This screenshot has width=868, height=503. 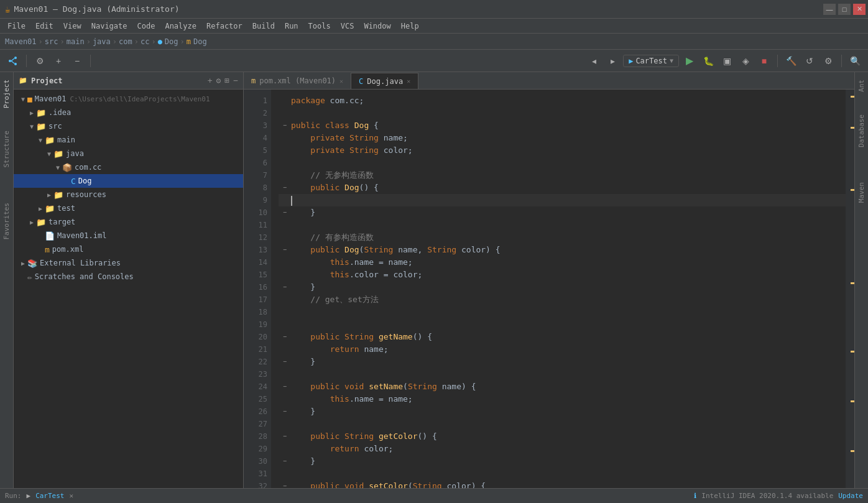 I want to click on toolbar-subtract-button: −, so click(x=77, y=61).